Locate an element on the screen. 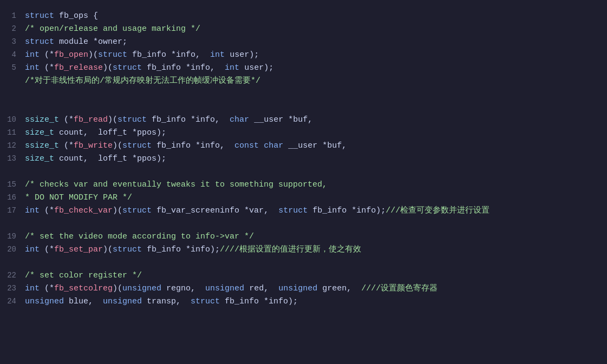 The height and width of the screenshot is (364, 607). code-token: fb_release is located at coordinates (79, 68).